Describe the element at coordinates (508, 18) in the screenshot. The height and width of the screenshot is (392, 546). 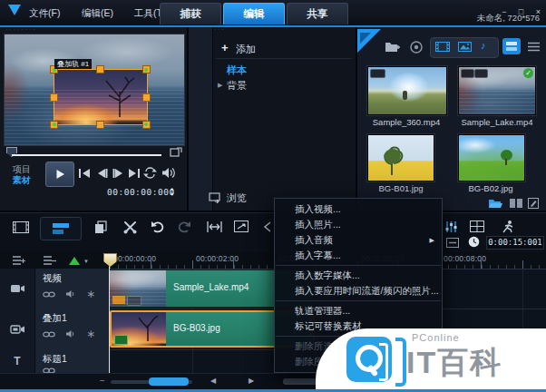
I see `document-title: 未命名, 720*576` at that location.